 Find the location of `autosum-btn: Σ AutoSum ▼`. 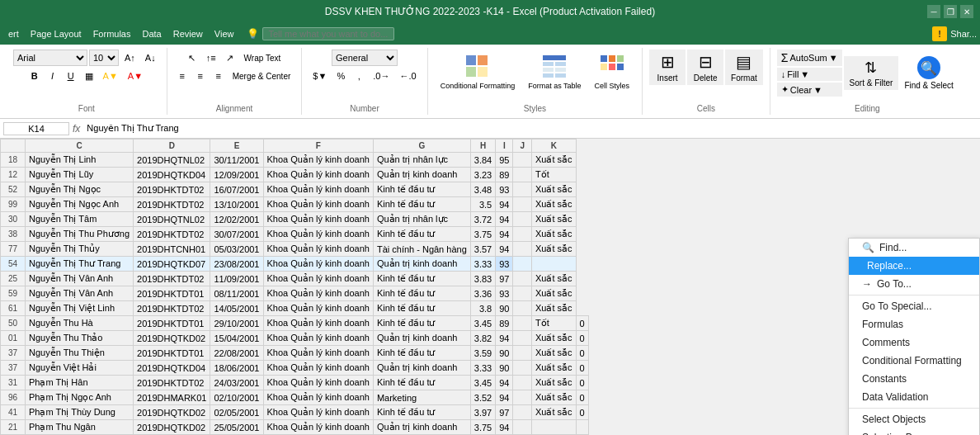

autosum-btn: Σ AutoSum ▼ is located at coordinates (810, 58).